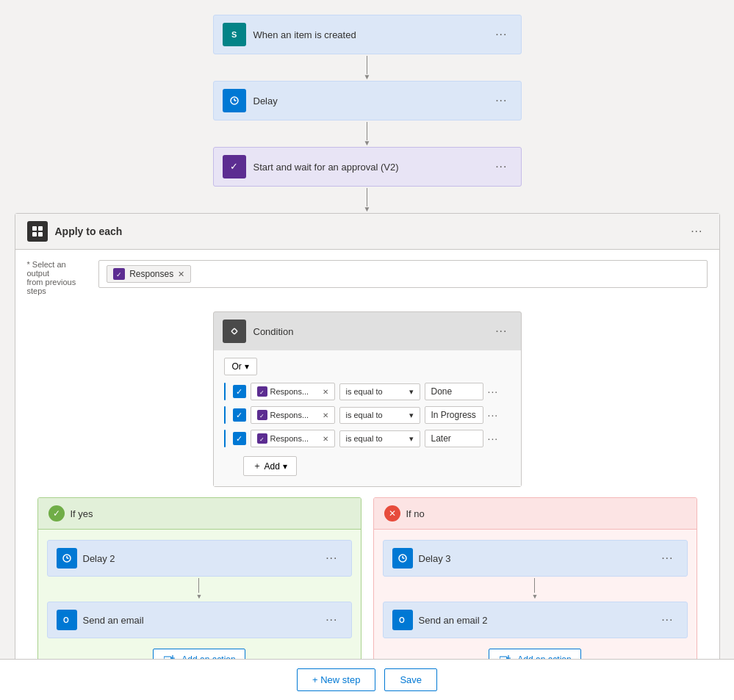 The image size is (734, 700). What do you see at coordinates (373, 332) in the screenshot?
I see `condition-title: Condition` at bounding box center [373, 332].